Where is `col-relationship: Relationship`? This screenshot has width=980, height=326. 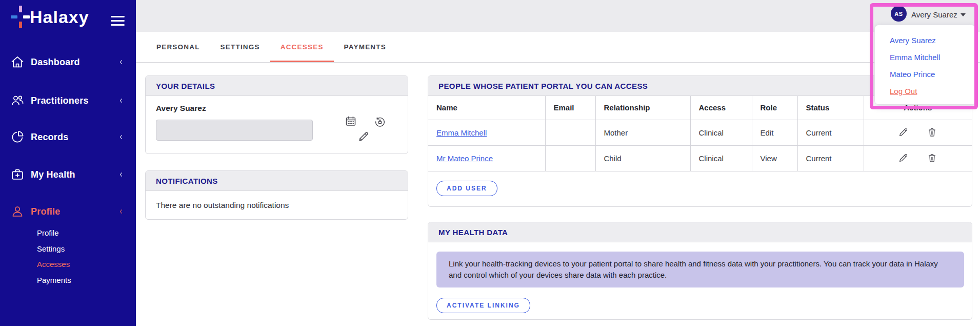
col-relationship: Relationship is located at coordinates (643, 108).